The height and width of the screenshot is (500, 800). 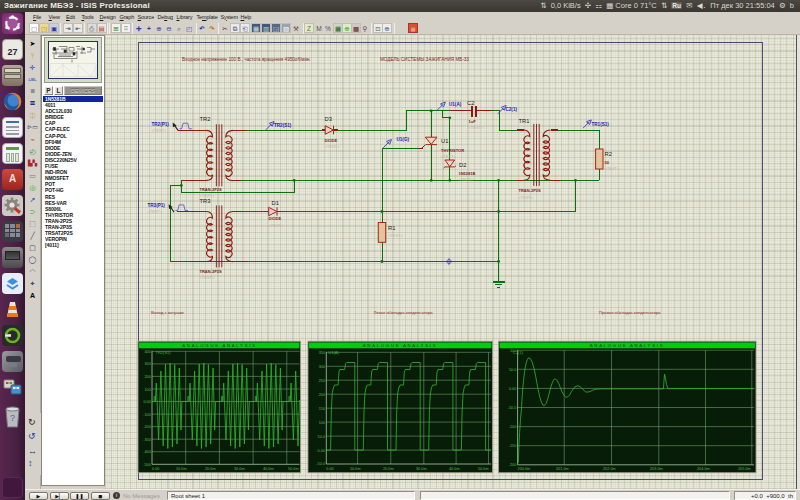 I want to click on svg-text: C2, so click(x=470, y=103).